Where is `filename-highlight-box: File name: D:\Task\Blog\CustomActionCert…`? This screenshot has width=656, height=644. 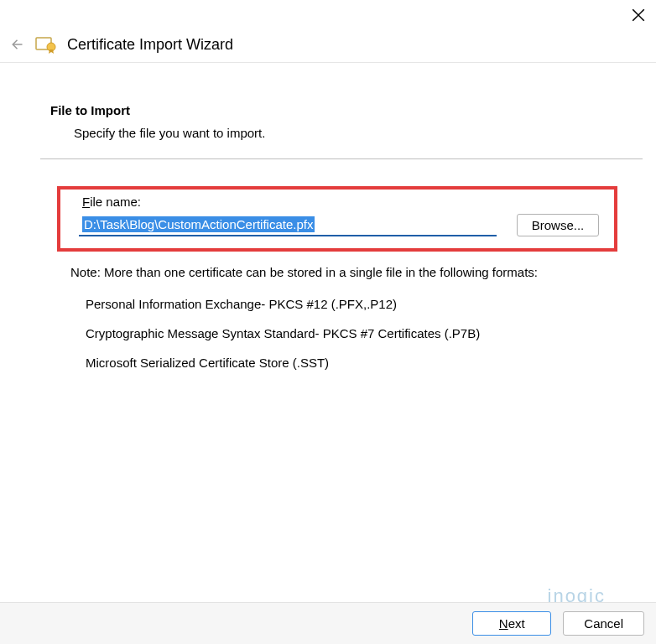 filename-highlight-box: File name: D:\Task\Blog\CustomActionCert… is located at coordinates (337, 219).